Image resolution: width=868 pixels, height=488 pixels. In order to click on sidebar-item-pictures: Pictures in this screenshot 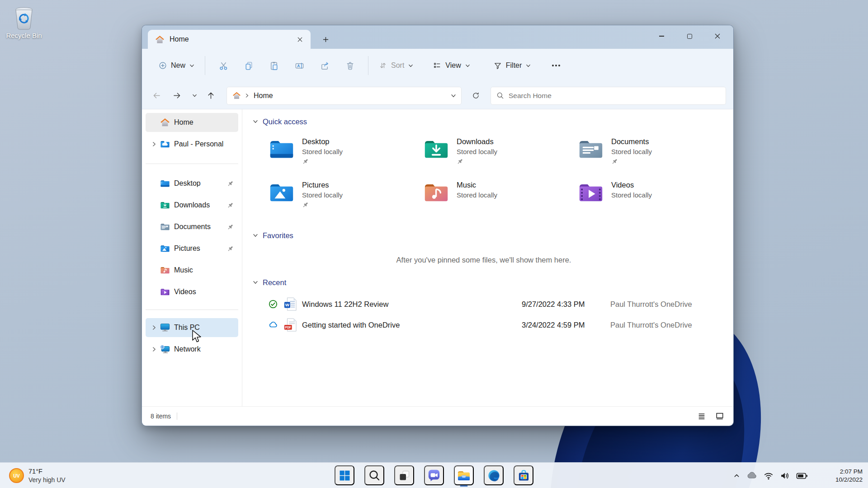, I will do `click(192, 249)`.